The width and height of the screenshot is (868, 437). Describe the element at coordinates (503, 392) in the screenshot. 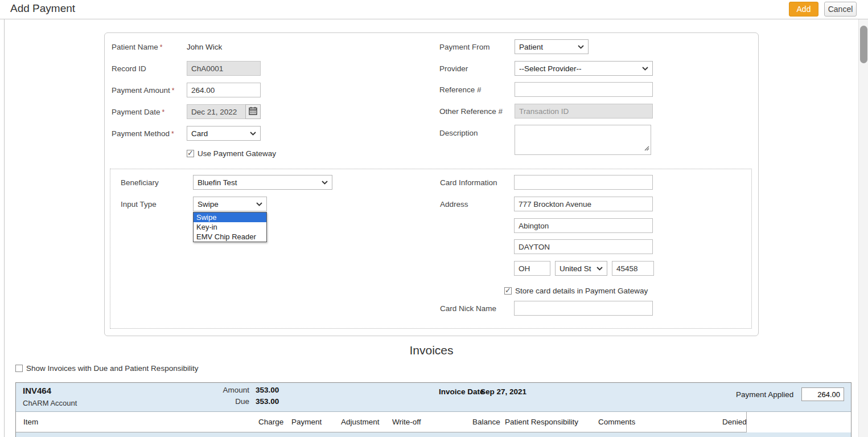

I see `invoice-date-value: Sep 27, 2021` at that location.